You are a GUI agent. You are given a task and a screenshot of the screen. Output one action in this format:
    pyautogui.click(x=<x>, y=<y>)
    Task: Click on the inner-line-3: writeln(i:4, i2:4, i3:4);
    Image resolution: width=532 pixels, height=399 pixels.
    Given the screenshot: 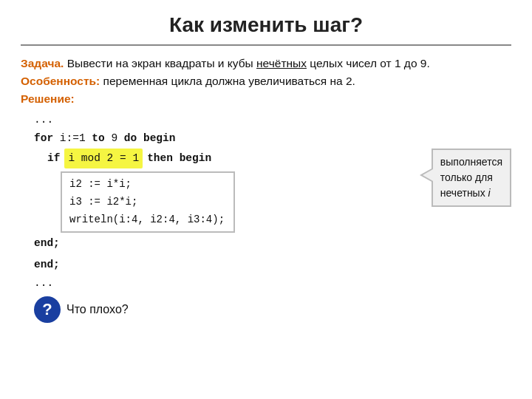 What is the action you would take?
    pyautogui.click(x=147, y=220)
    